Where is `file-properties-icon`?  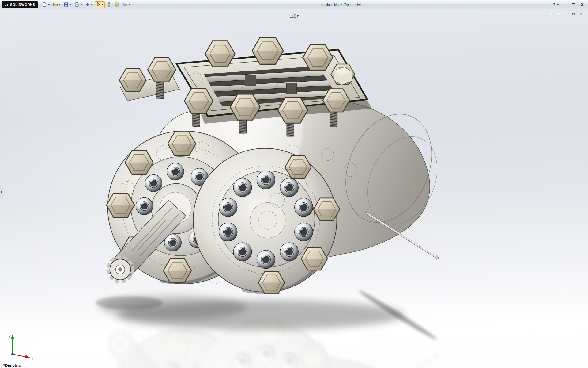
file-properties-icon is located at coordinates (117, 5).